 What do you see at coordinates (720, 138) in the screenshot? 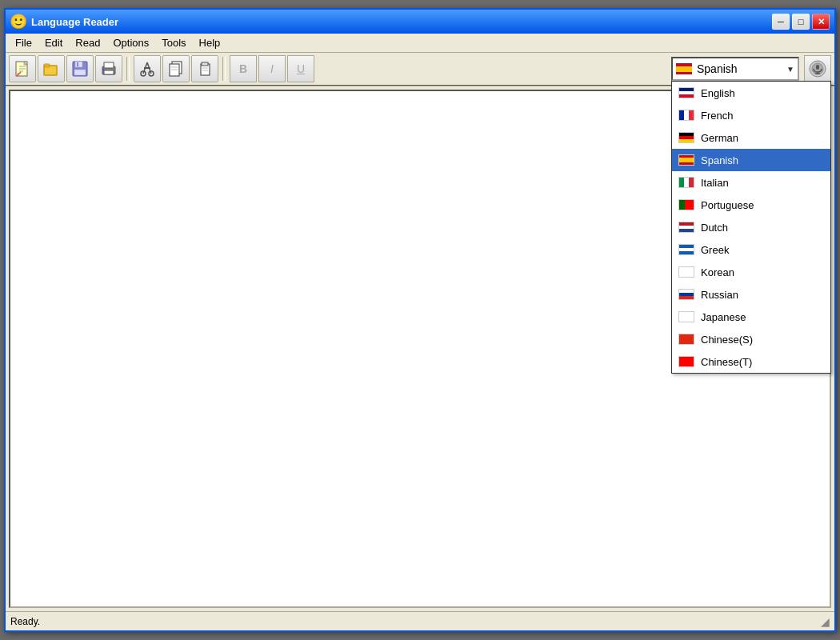
I see `language-label: German` at bounding box center [720, 138].